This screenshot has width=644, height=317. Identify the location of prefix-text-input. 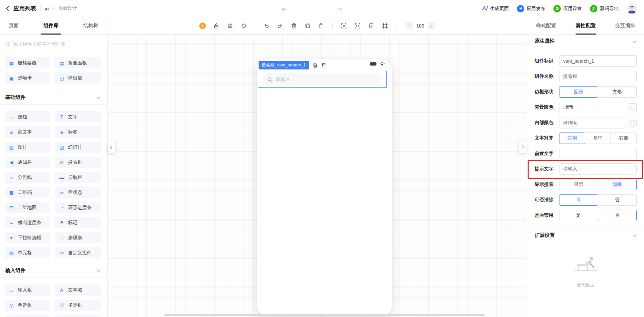
(598, 154).